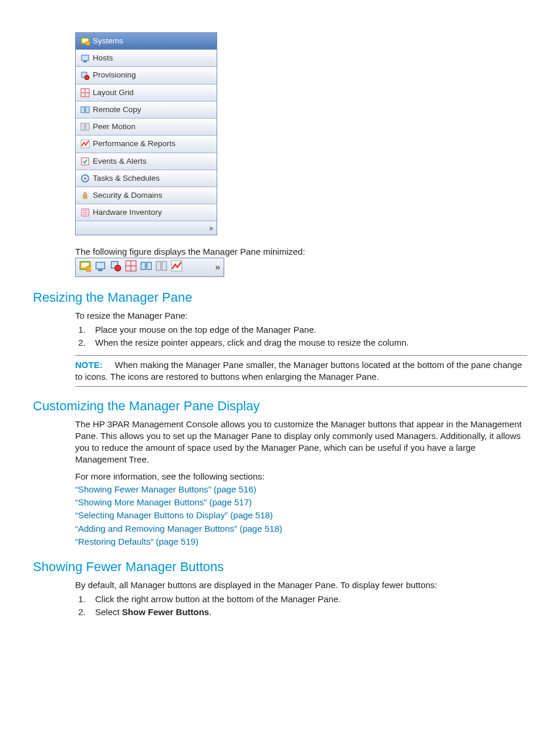 The image size is (560, 746). I want to click on nav-item-provisioning: Provisioning, so click(146, 75).